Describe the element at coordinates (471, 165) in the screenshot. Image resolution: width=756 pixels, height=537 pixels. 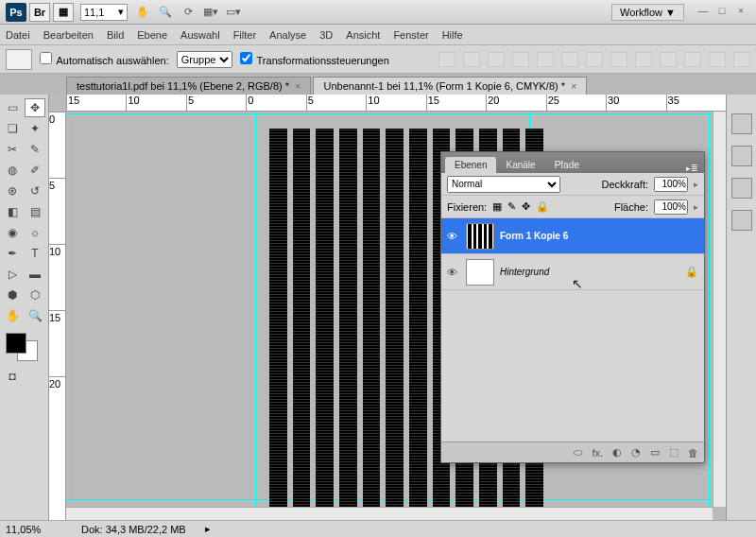
I see `tab-ebenen: Ebenen` at that location.